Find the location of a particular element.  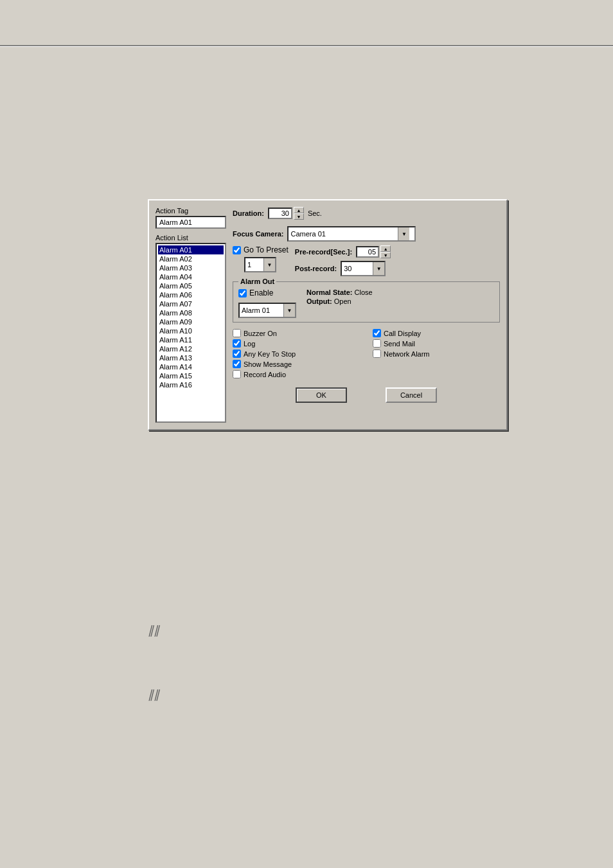

preset-left: Go To Preset 1 ▼ is located at coordinates (261, 259).